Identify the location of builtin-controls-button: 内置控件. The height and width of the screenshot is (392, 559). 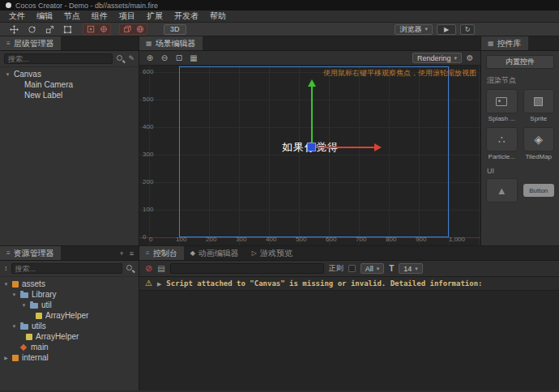
(520, 62).